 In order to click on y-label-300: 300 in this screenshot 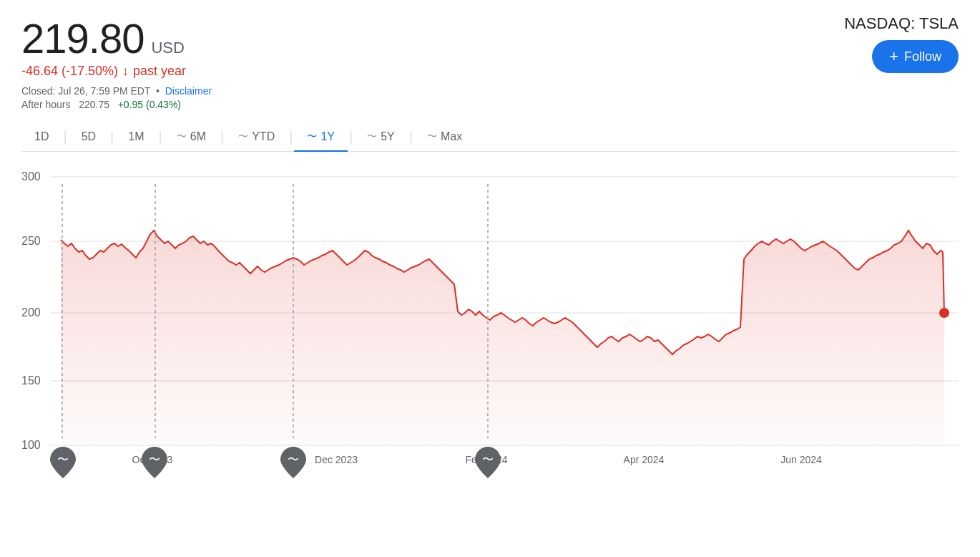, I will do `click(31, 176)`.